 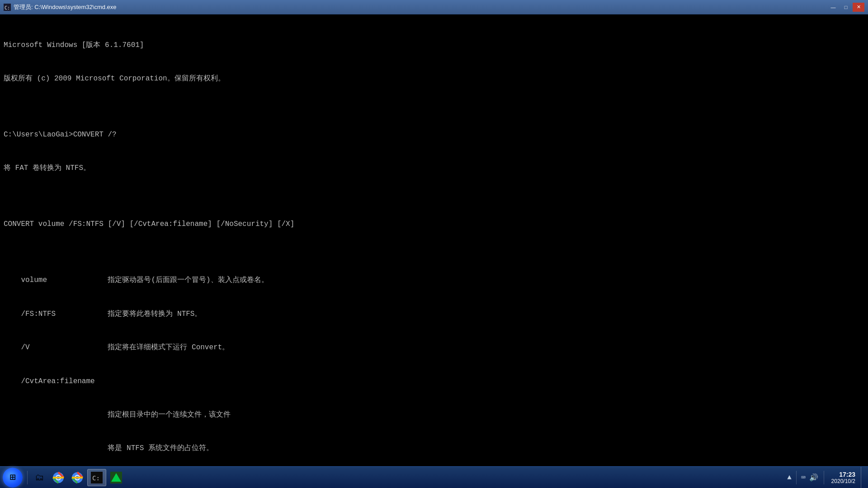 I want to click on cmd-line-10: /FS:NTFS 指定要将此卷转换为 NTFS。, so click(x=434, y=314).